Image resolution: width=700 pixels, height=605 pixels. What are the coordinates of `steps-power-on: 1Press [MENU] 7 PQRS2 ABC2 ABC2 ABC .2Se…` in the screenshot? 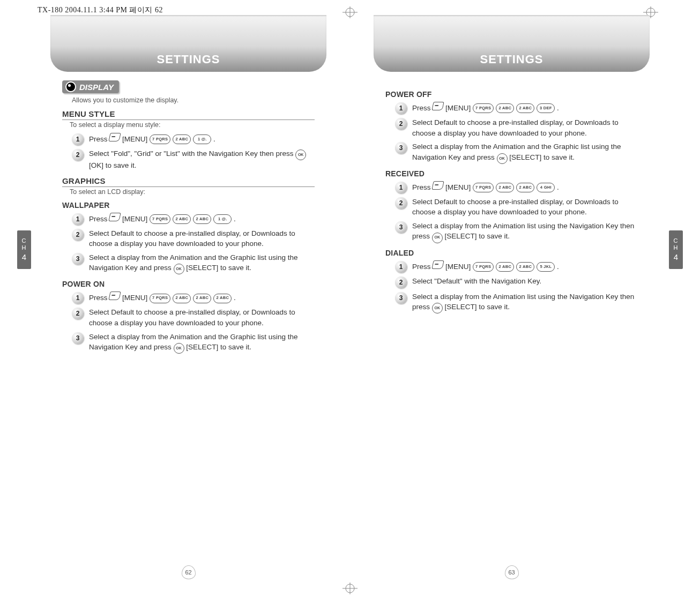 It's located at (189, 323).